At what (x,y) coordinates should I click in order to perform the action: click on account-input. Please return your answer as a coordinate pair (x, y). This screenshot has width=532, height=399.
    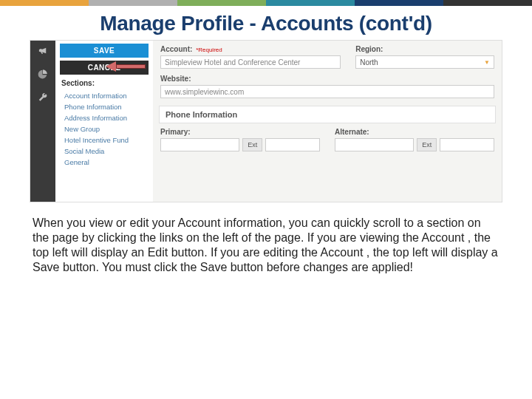
    Looking at the image, I should click on (250, 62).